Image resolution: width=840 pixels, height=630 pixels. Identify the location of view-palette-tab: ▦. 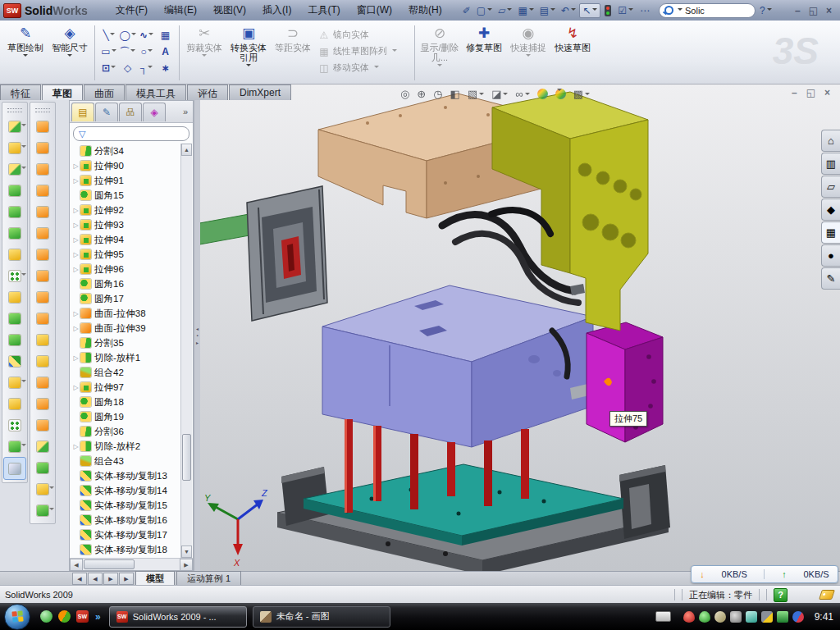
(830, 233).